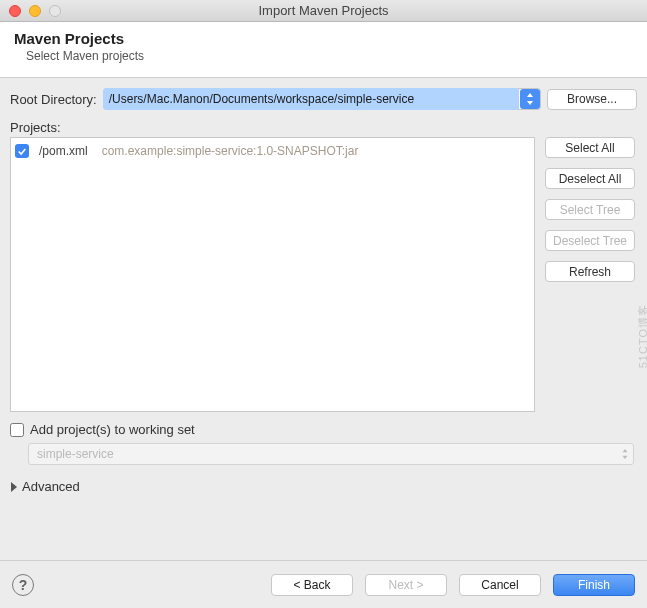  Describe the element at coordinates (324, 56) in the screenshot. I see `page-subtitle: Select Maven projects` at that location.